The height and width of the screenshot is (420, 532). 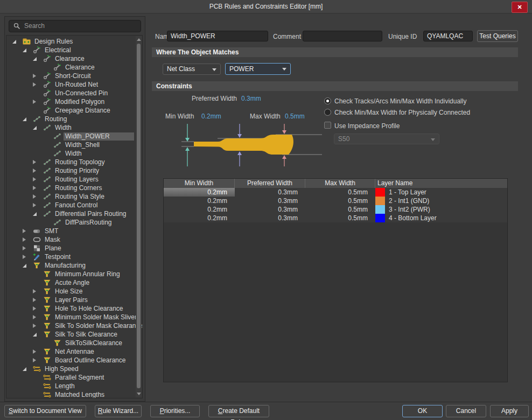 I want to click on layer-name-cell: 1 - Top Layer, so click(x=442, y=192).